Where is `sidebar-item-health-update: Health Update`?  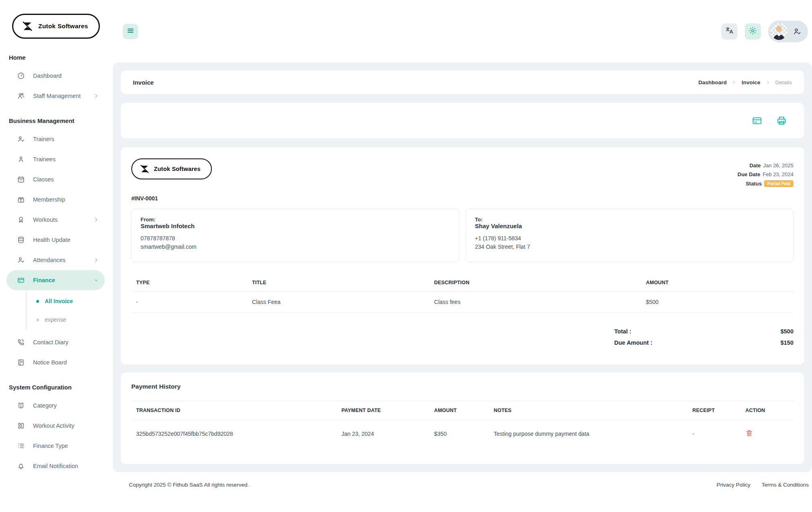 sidebar-item-health-update: Health Update is located at coordinates (56, 240).